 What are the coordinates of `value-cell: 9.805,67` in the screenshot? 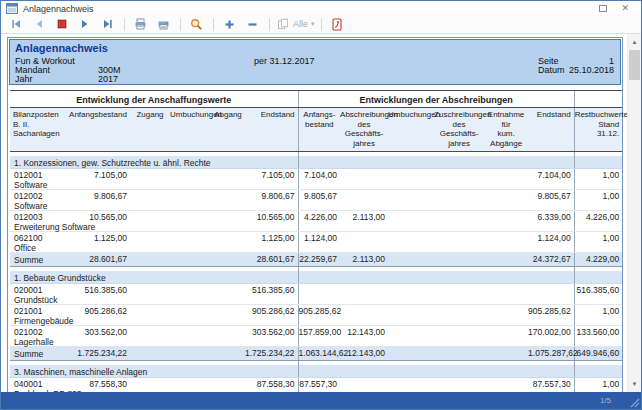 It's located at (551, 200).